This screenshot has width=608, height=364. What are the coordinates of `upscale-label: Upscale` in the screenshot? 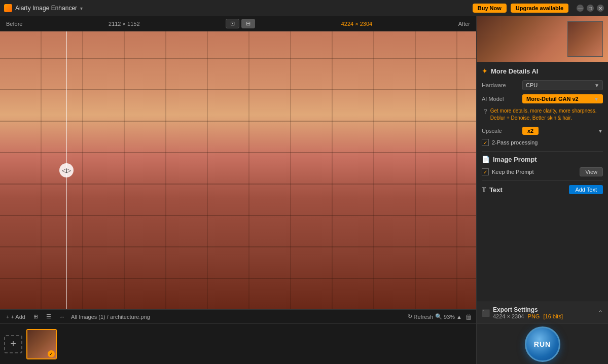 It's located at (502, 131).